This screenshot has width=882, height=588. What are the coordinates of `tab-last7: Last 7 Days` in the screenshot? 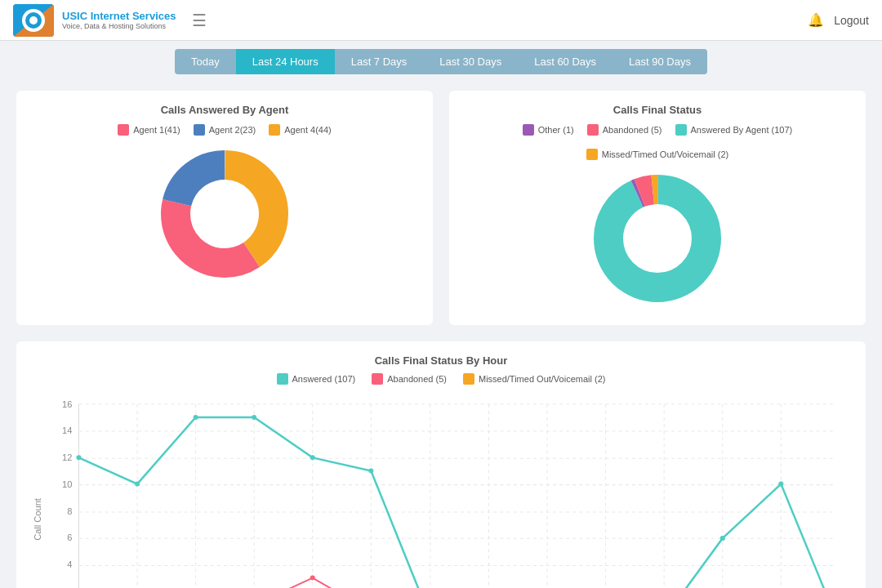 It's located at (379, 62).